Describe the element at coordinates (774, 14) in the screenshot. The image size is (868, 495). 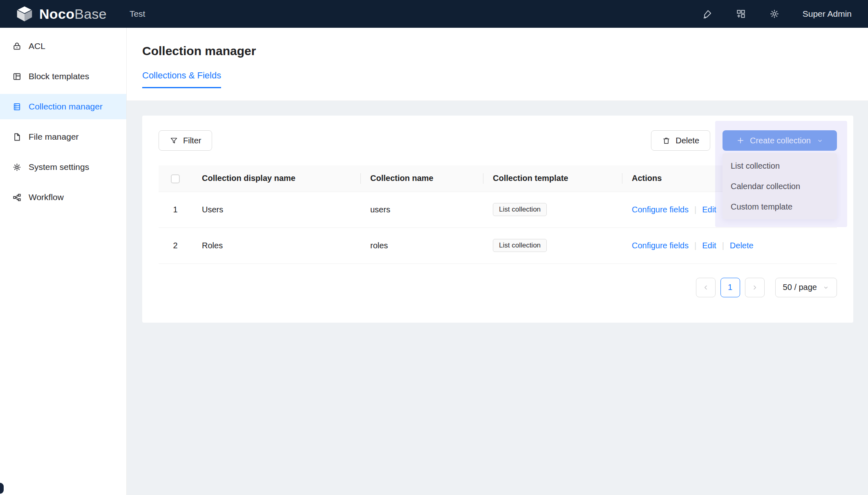
I see `settings-gear-icon` at that location.